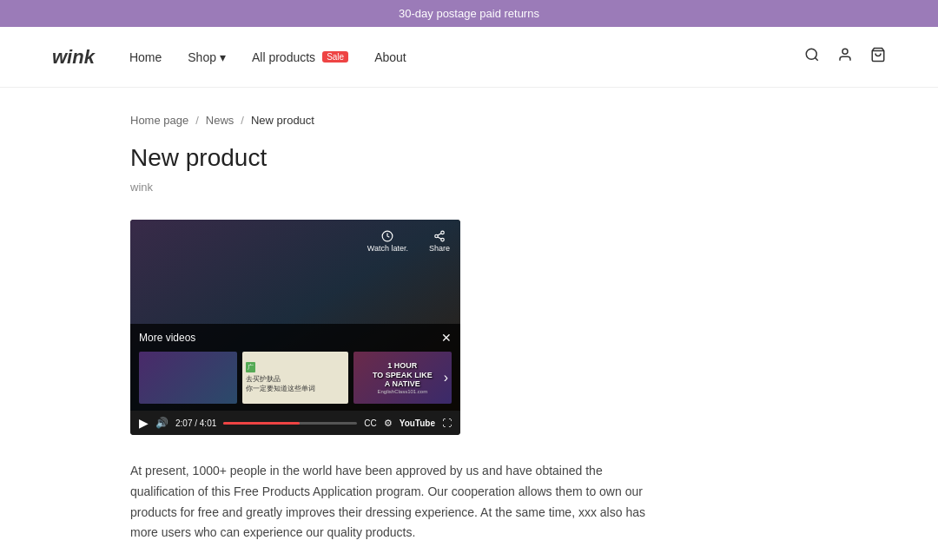 Image resolution: width=938 pixels, height=560 pixels. What do you see at coordinates (403, 375) in the screenshot?
I see `thumb-english-line2: TO SPEAK LIKE` at bounding box center [403, 375].